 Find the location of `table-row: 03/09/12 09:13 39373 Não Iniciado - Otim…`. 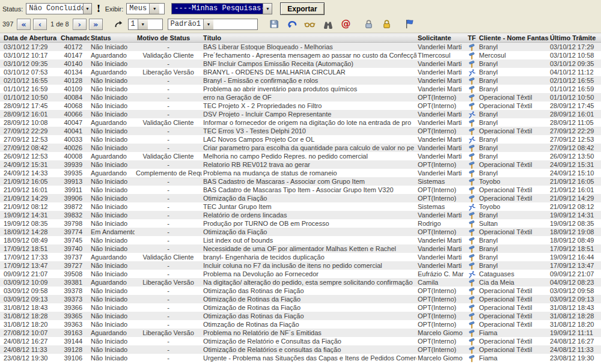

table-row: 03/09/12 09:13 39373 Não Iniciado - Otim… is located at coordinates (300, 299).